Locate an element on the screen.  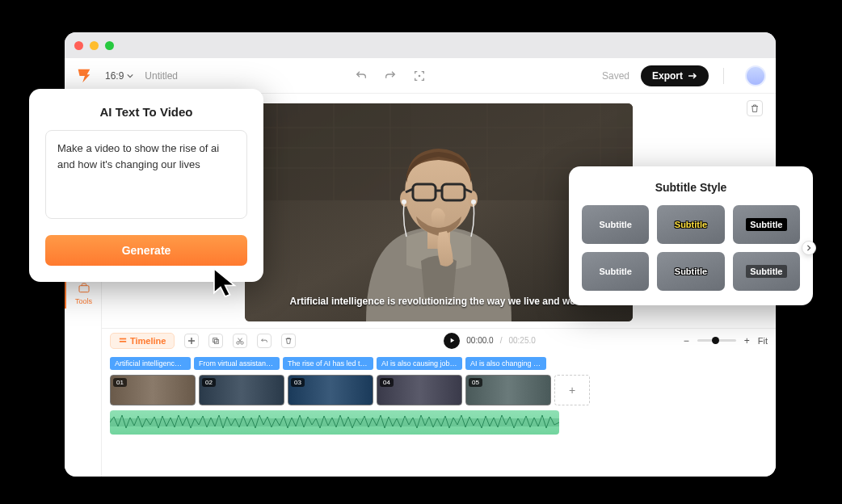
video-clip: 02 is located at coordinates (242, 390).